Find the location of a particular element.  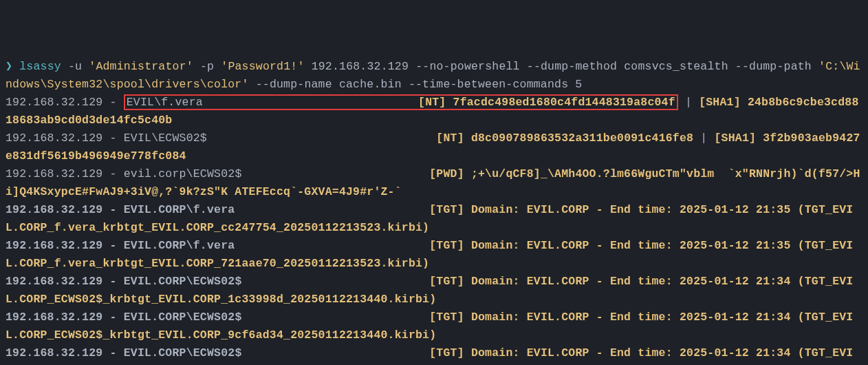

hash-value: d8c090789863532a311be0091c416fe8 is located at coordinates (582, 138).